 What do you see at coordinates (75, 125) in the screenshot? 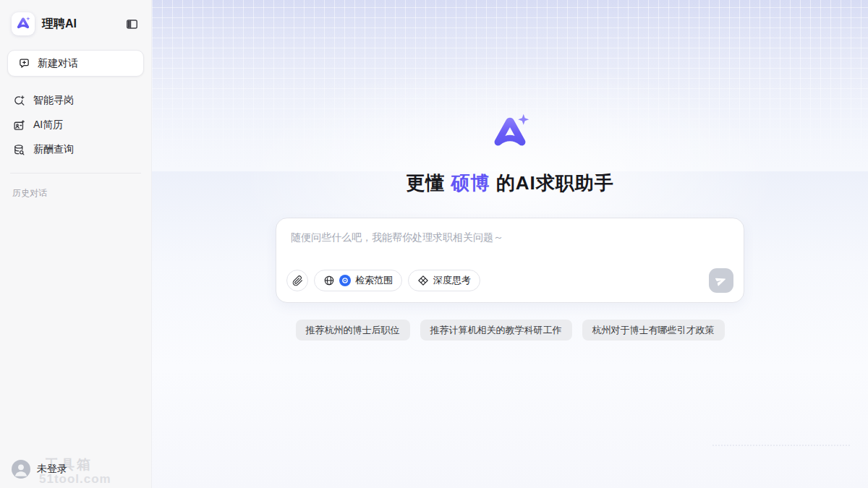
I see `sidebar-menu: 智能寻岗 AI简历` at bounding box center [75, 125].